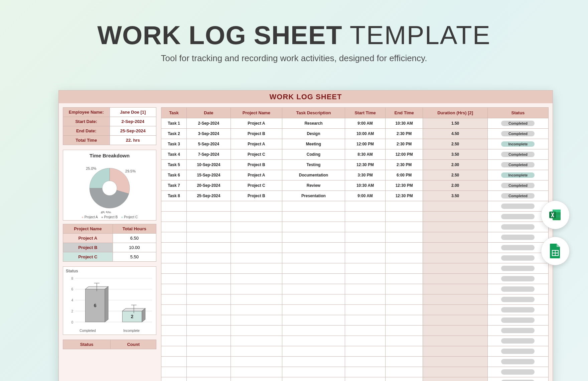 The image size is (588, 381). What do you see at coordinates (110, 271) in the screenshot?
I see `status-chart-title: Status` at bounding box center [110, 271].